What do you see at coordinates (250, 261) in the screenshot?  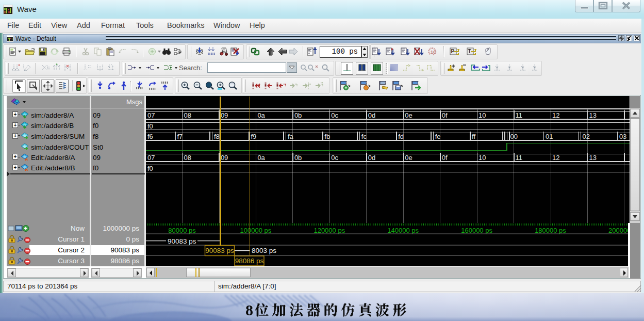 I see `svg-text: 98086 ps` at bounding box center [250, 261].